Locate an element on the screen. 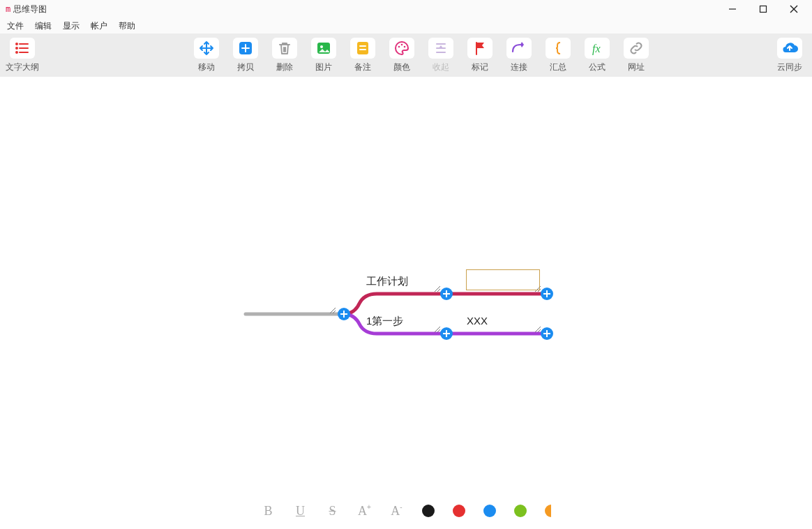 This screenshot has width=812, height=529. maximize-button is located at coordinates (763, 9).